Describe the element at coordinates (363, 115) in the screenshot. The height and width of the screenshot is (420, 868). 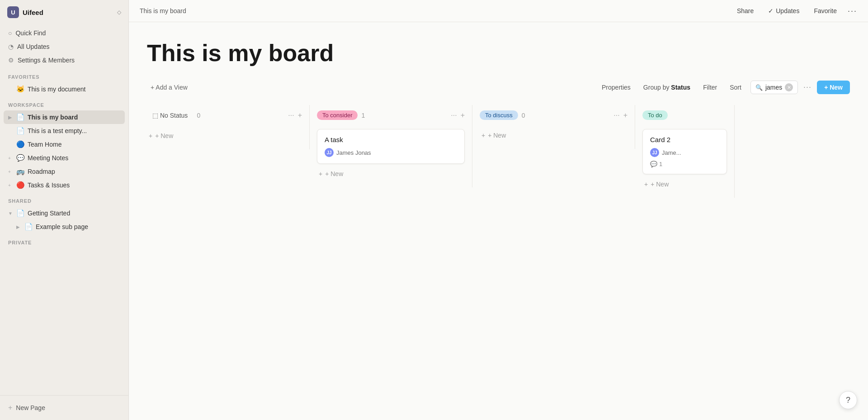
I see `column-count: 1` at that location.